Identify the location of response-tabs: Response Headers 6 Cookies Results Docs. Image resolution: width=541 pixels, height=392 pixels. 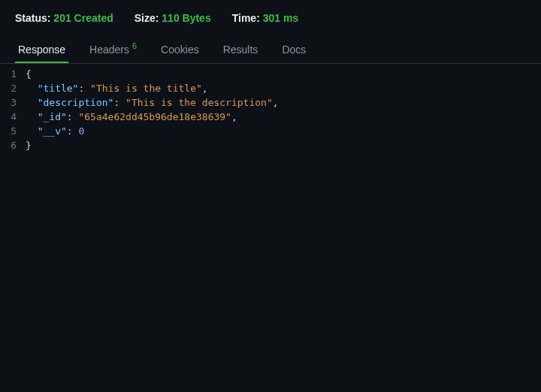
(270, 47).